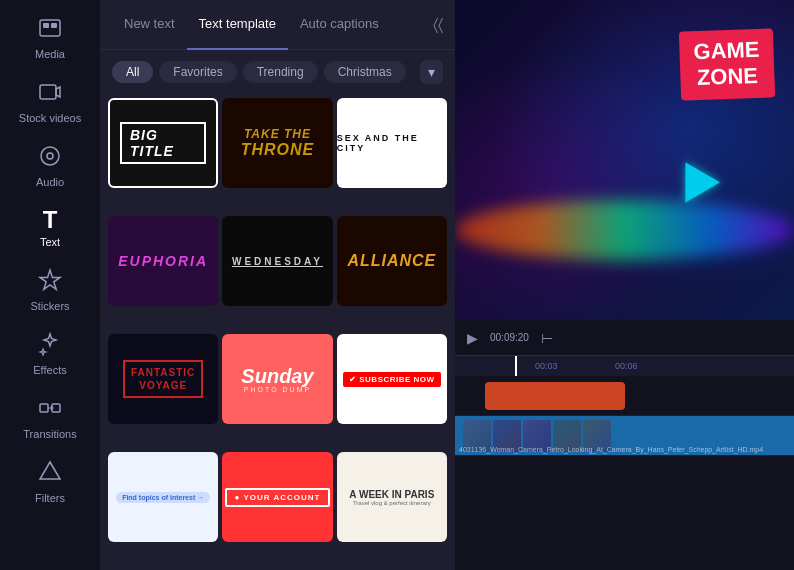  What do you see at coordinates (50, 418) in the screenshot?
I see `sidebar-item-transitions: Transitions` at bounding box center [50, 418].